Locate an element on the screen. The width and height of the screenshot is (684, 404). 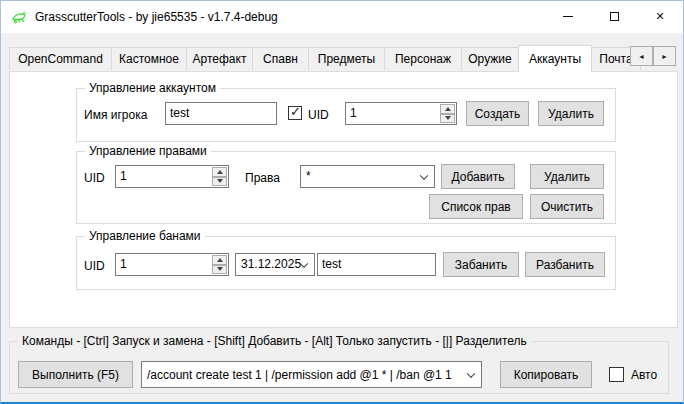
perm-uid-label: UID is located at coordinates (94, 178).